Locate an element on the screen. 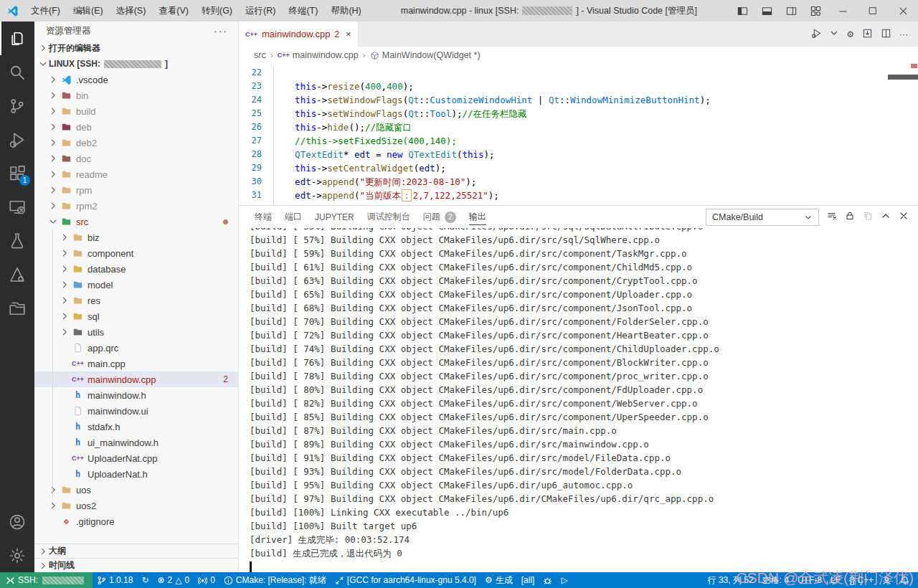 The height and width of the screenshot is (588, 918). more-actions-icon: ··· is located at coordinates (221, 31).